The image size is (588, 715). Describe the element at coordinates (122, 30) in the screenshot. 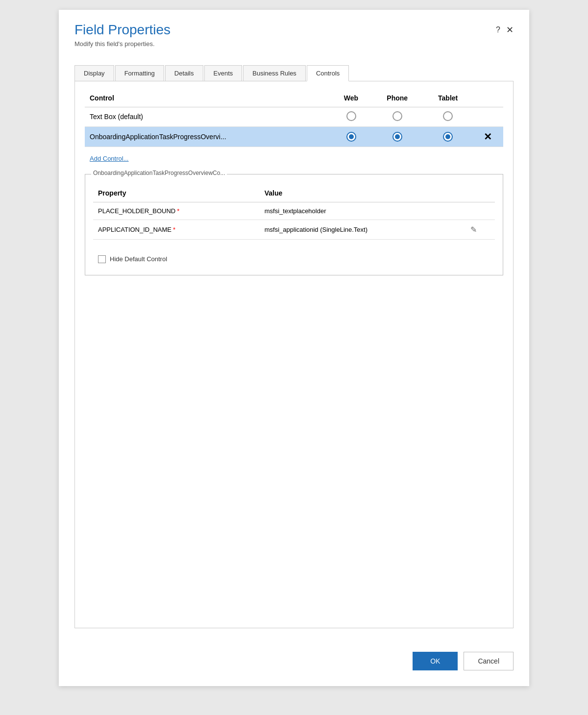

I see `dialog-title: Field Properties` at that location.